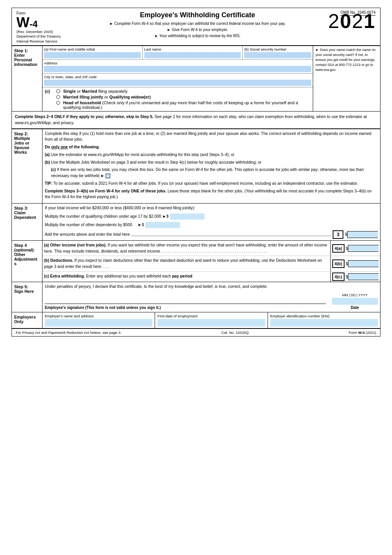 The height and width of the screenshot is (555, 392). I want to click on step4-num: Step 4, so click(27, 245).